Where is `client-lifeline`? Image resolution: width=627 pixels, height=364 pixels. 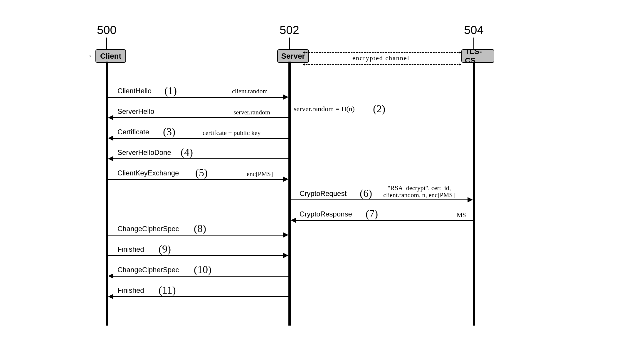
client-lifeline is located at coordinates (107, 194).